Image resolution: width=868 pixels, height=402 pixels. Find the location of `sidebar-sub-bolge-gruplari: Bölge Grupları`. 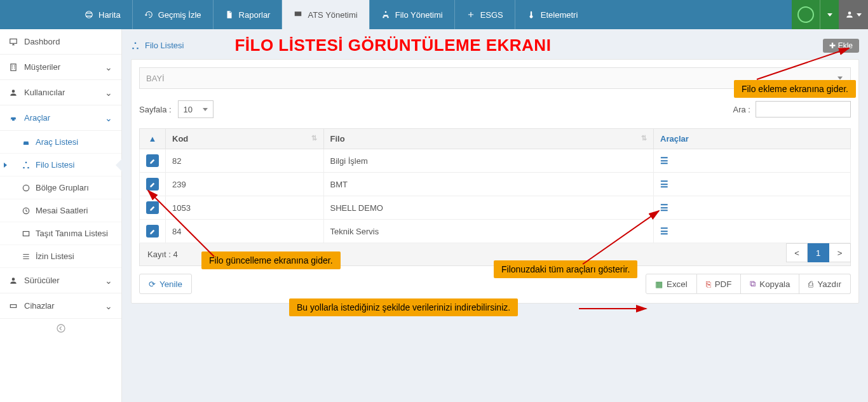

sidebar-sub-bolge-gruplari: Bölge Grupları is located at coordinates (61, 188).